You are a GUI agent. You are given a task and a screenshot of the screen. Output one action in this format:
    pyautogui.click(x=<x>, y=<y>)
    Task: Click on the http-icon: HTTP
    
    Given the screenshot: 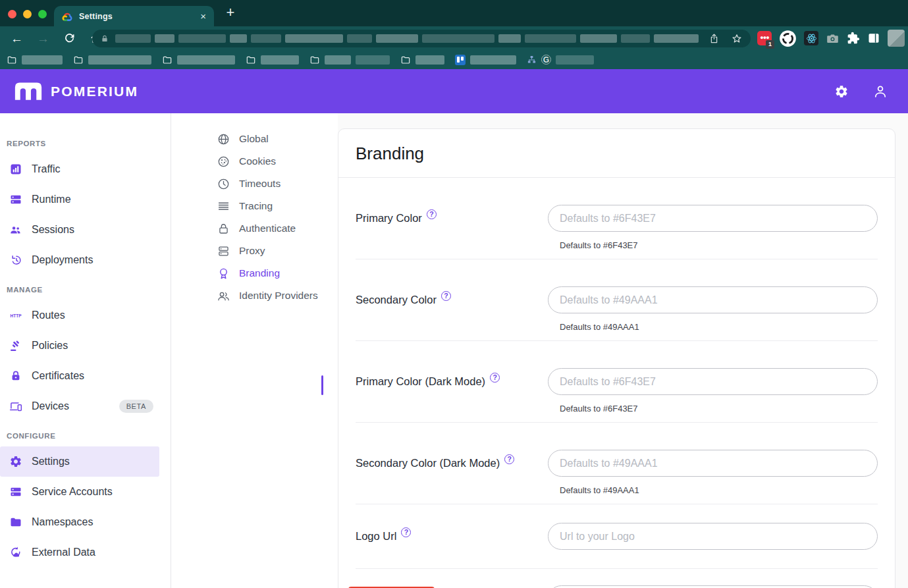 What is the action you would take?
    pyautogui.click(x=16, y=316)
    